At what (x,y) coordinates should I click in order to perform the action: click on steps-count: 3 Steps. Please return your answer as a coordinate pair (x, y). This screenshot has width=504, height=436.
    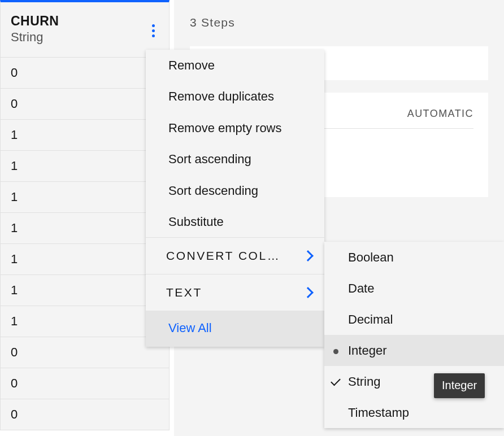
    Looking at the image, I should click on (339, 23).